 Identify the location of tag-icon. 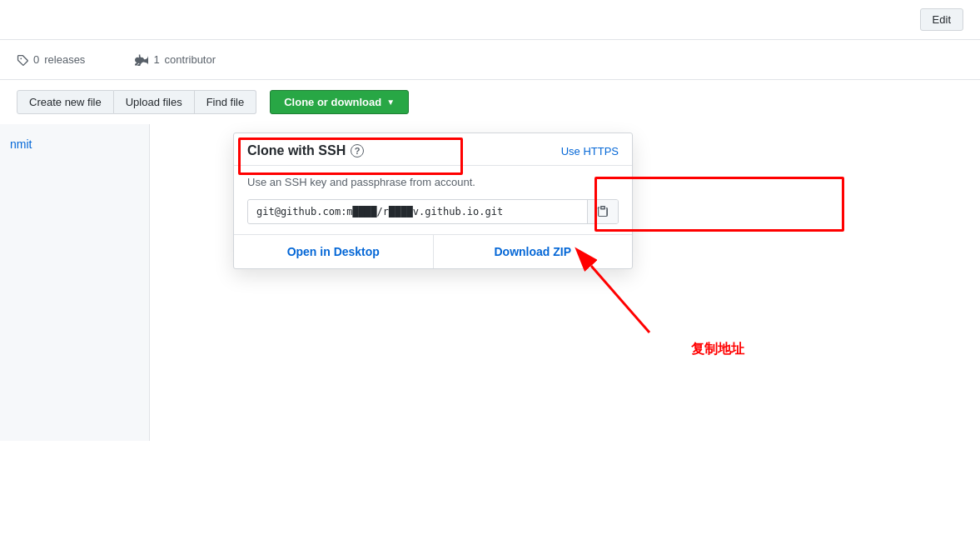
(22, 60).